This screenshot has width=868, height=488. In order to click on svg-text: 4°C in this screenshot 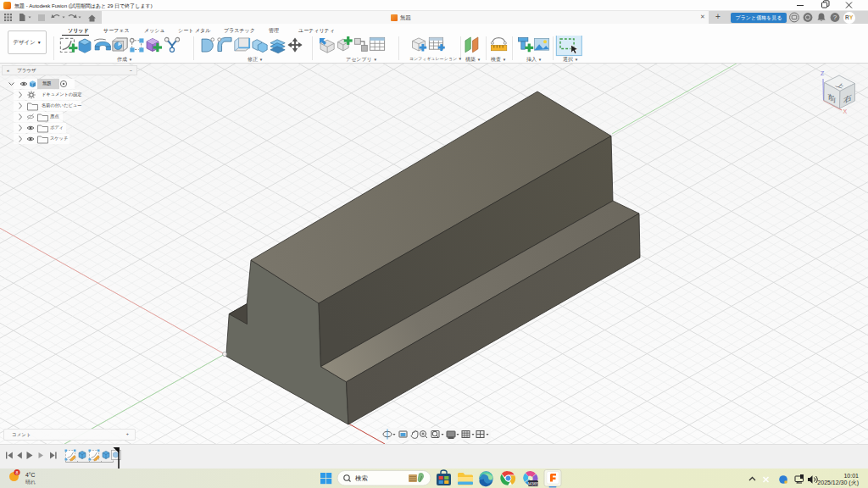, I will do `click(31, 474)`.